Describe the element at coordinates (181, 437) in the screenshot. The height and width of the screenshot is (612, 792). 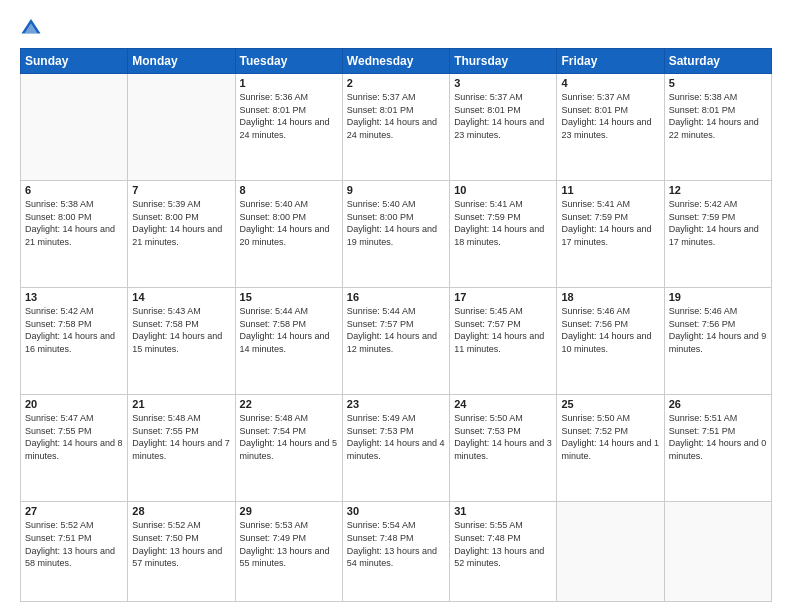
I see `day-info: Sunrise: 5:48 AMSunset: 7:55 PMDaylight:…` at that location.